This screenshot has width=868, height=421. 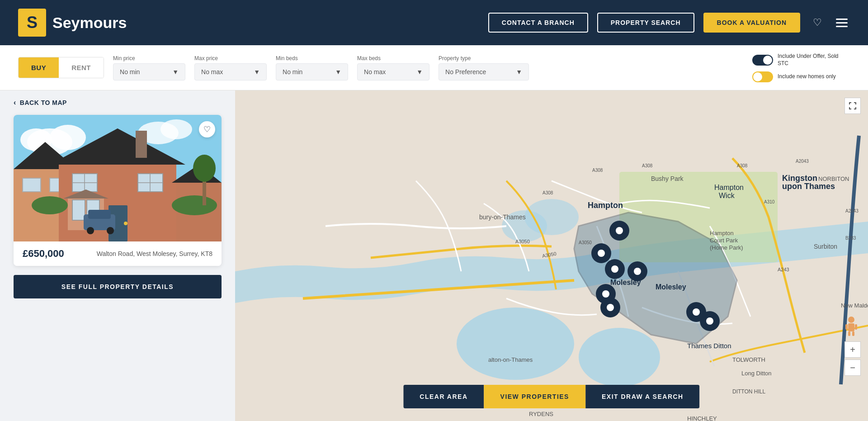 What do you see at coordinates (118, 178) in the screenshot?
I see `property-image-container: ♡` at bounding box center [118, 178].